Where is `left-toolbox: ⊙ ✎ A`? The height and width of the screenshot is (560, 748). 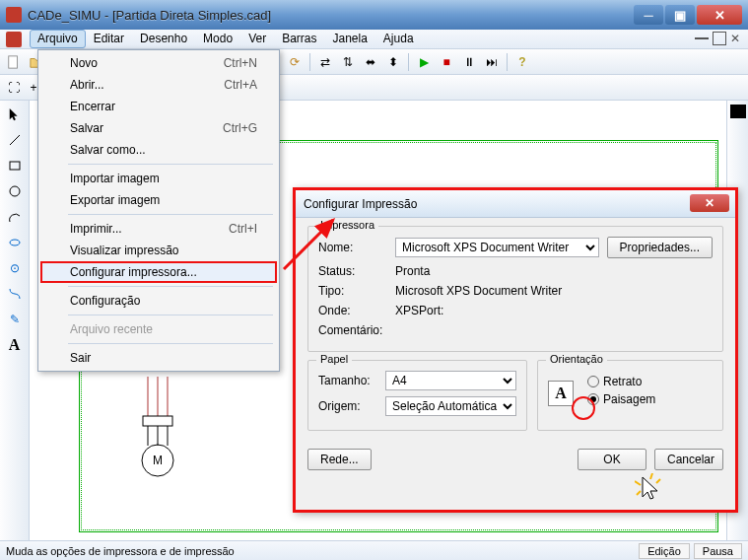 left-toolbox: ⊙ ✎ A is located at coordinates (15, 320).